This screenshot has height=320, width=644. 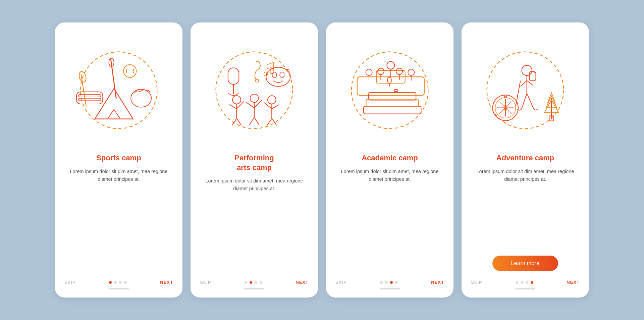 I want to click on sports-camp-nav: SKIP NEXT, so click(x=119, y=281).